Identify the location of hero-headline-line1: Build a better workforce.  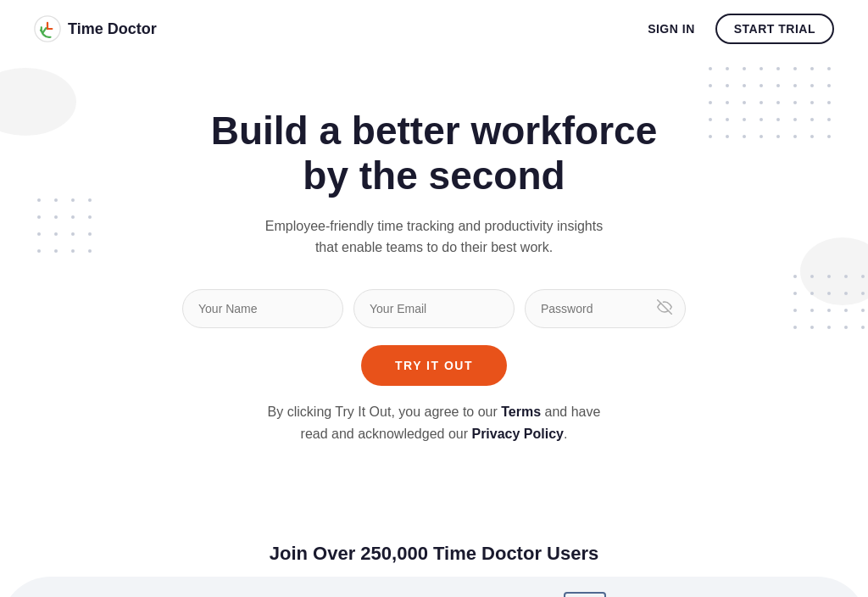
(434, 131).